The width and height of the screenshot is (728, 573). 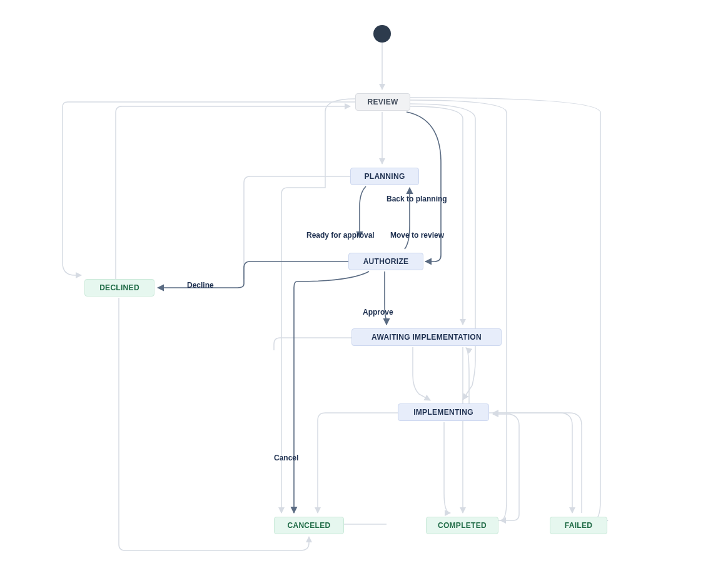 I want to click on label-cancel: Cancel, so click(x=286, y=458).